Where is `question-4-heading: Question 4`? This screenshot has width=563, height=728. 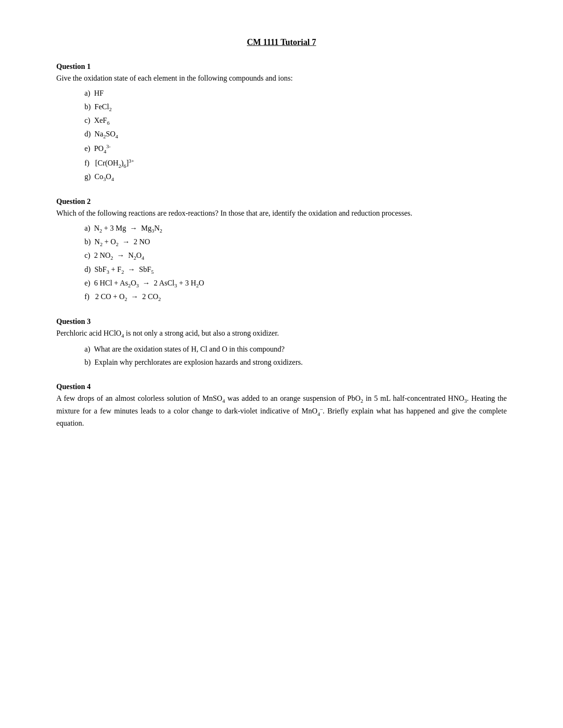
question-4-heading: Question 4 is located at coordinates (282, 387).